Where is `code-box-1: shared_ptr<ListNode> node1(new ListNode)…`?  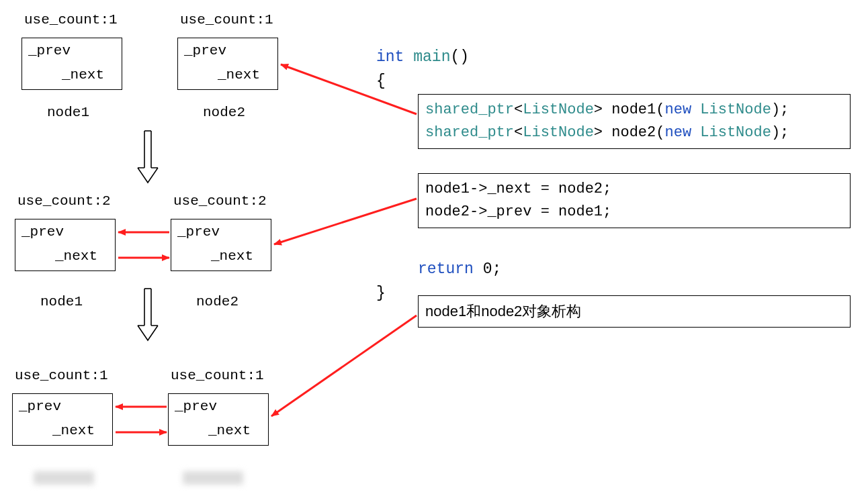
code-box-1: shared_ptr<ListNode> node1(new ListNode)… is located at coordinates (634, 121).